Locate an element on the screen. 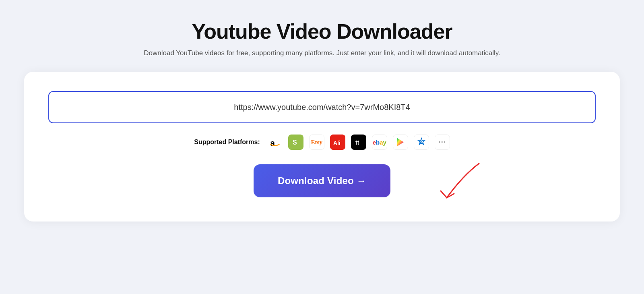  platform-shopify-icon: S is located at coordinates (296, 142).